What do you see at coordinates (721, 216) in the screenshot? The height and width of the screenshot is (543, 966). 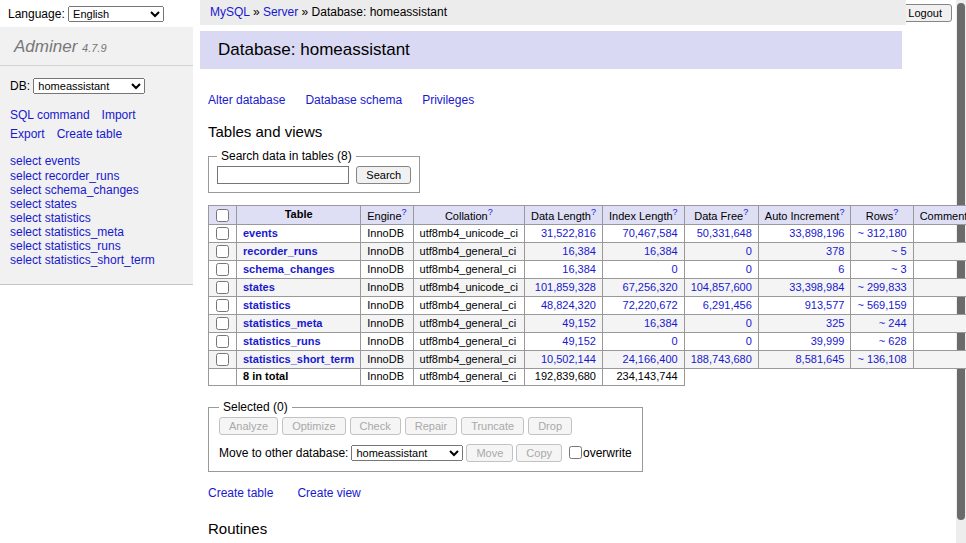 I see `column-header-data-free: Data Free?` at bounding box center [721, 216].